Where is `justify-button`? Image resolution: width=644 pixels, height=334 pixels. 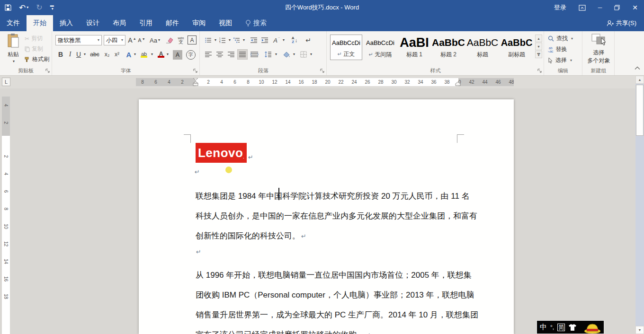
justify-button is located at coordinates (242, 54).